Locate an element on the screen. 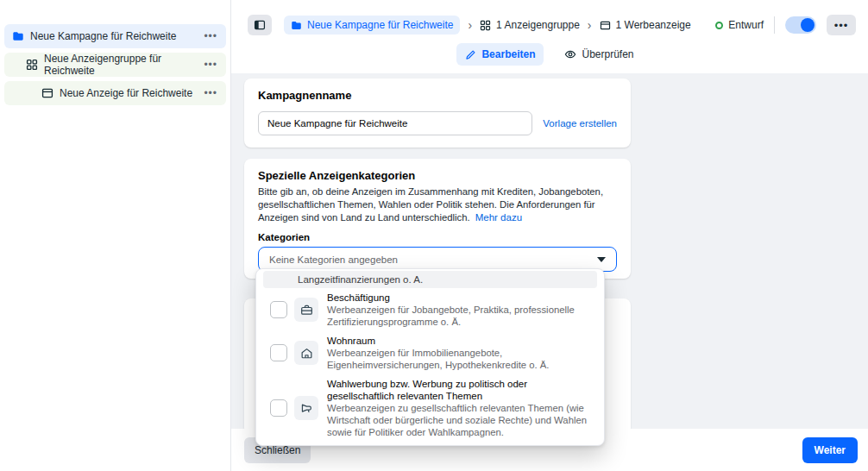 Image resolution: width=868 pixels, height=471 pixels. sidebar-item-label: Neue Kampagne für Reichweite is located at coordinates (104, 36).